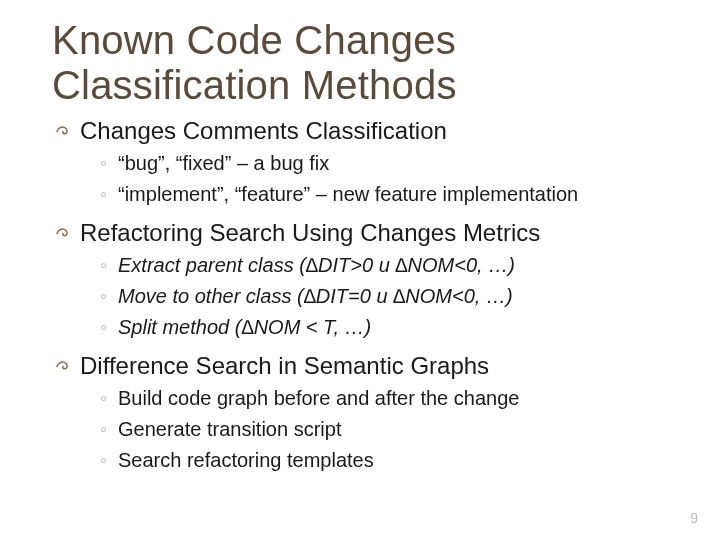  What do you see at coordinates (390, 430) in the screenshot?
I see `list-item: ◦ Generate transition script` at bounding box center [390, 430].